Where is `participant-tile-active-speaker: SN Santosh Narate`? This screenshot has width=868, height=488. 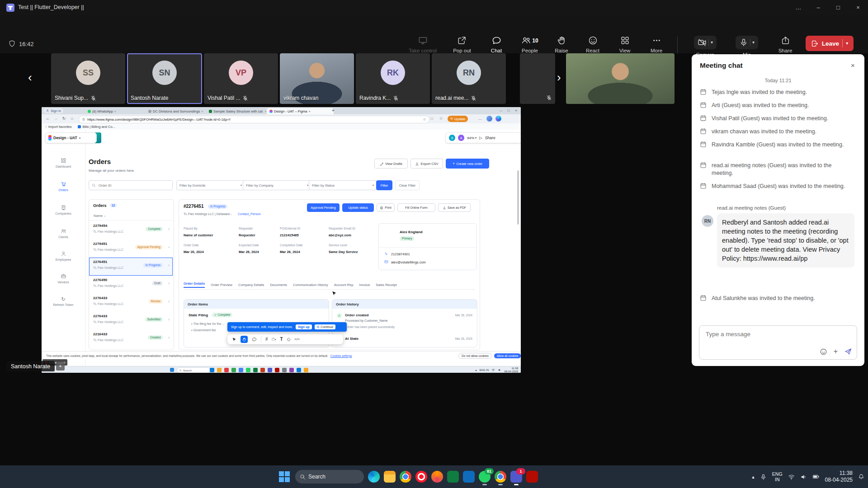
participant-tile-active-speaker: SN Santosh Narate is located at coordinates (165, 79).